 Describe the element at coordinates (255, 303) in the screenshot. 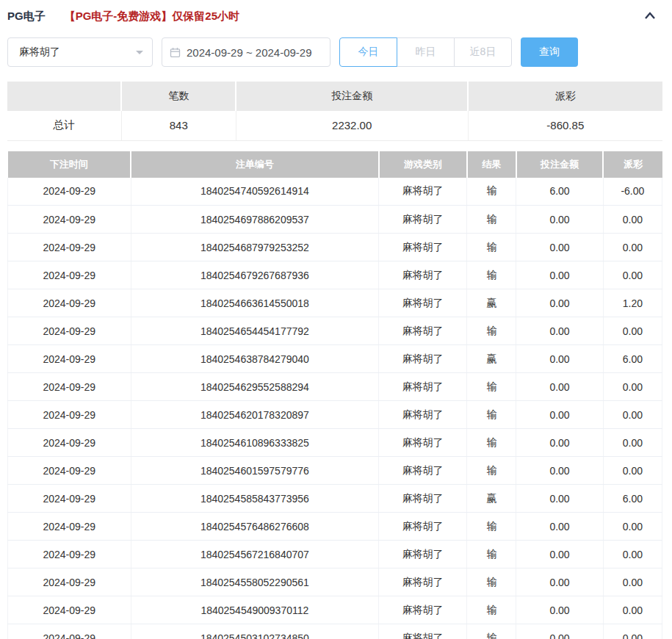

I see `cell-order-id: 1840254663614550018` at that location.